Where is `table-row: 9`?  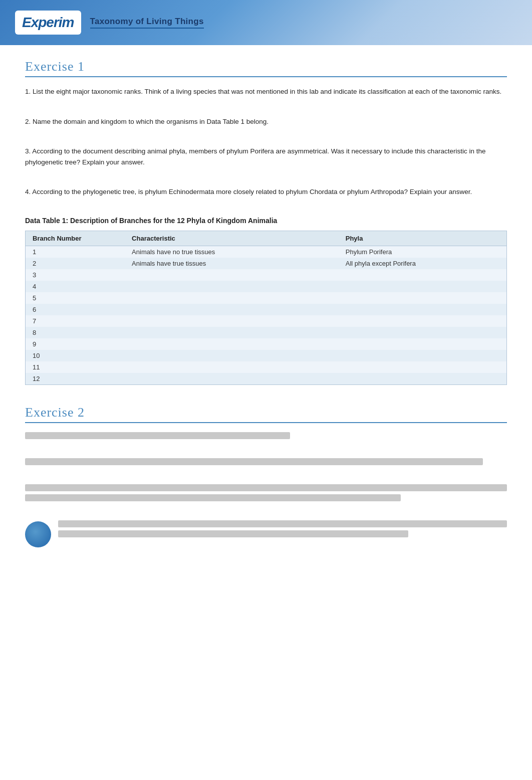
table-row: 9 is located at coordinates (266, 344).